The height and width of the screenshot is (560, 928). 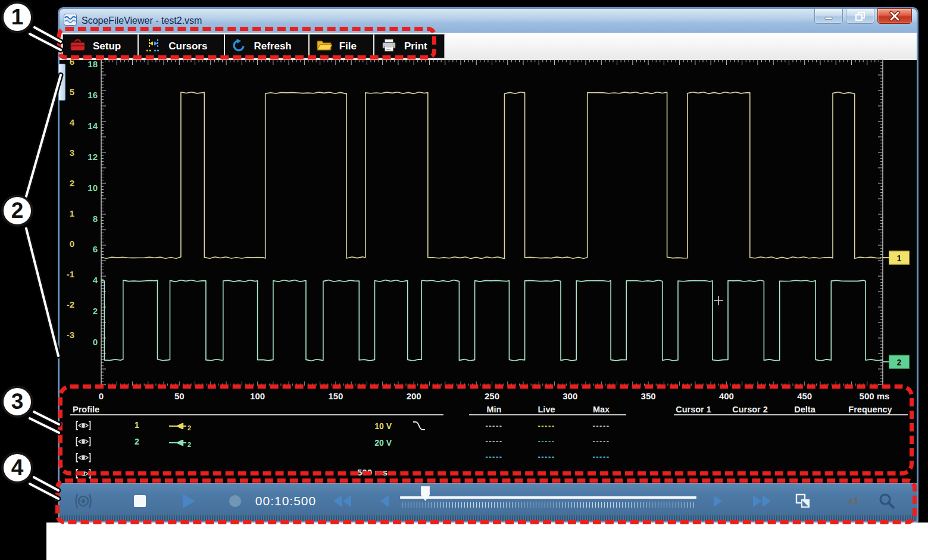 What do you see at coordinates (486, 430) in the screenshot?
I see `highlight-box-profile-panel` at bounding box center [486, 430].